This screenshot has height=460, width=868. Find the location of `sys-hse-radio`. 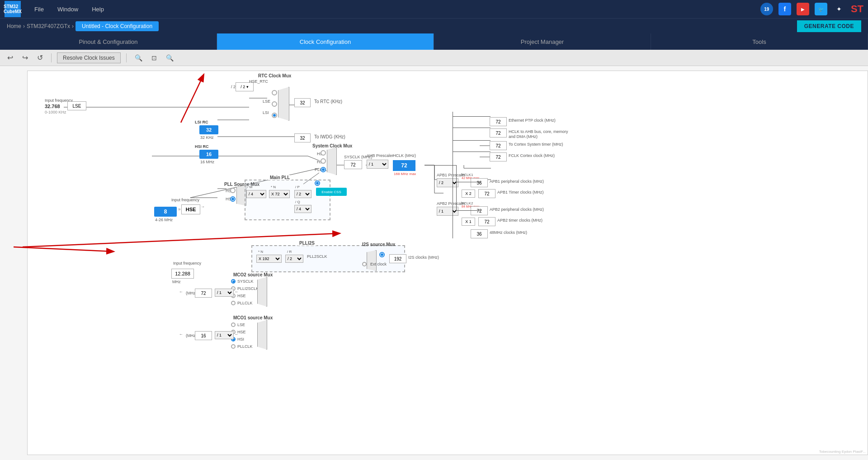

sys-hse-radio is located at coordinates (323, 161).